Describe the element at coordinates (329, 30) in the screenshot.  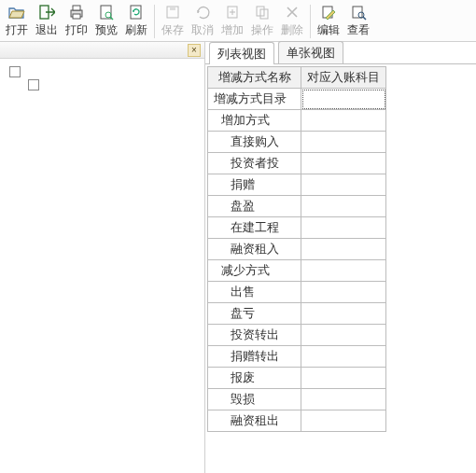
I see `edit-label: 编辑` at that location.